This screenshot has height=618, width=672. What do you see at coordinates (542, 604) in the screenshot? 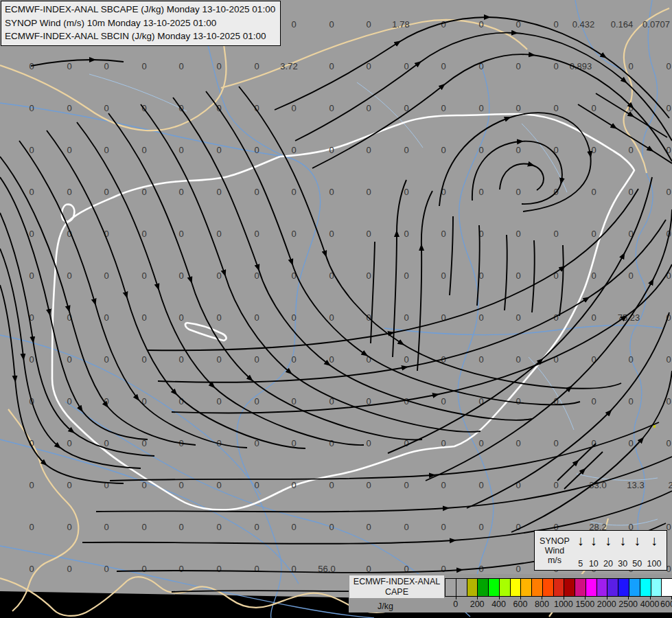
I see `cape-tick-label: 800` at bounding box center [542, 604].